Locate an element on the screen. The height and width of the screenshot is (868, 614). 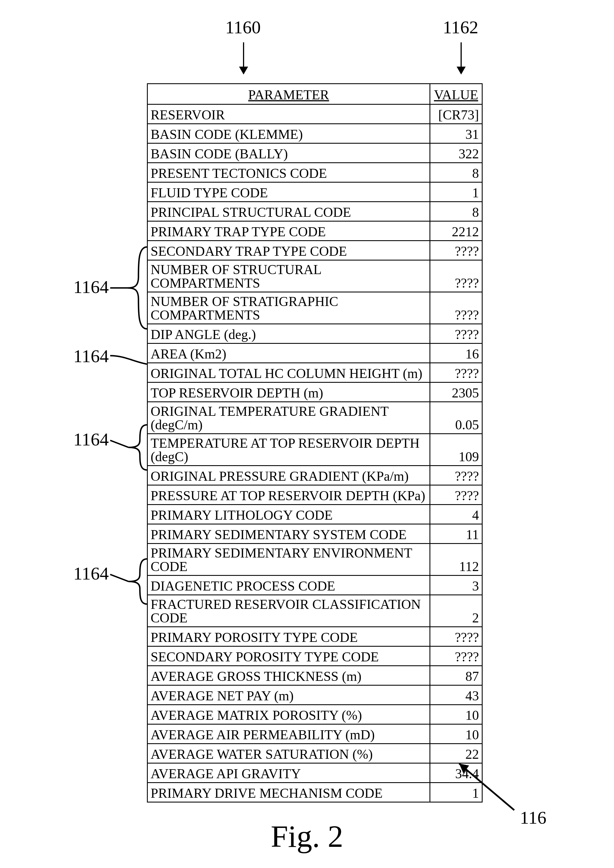
header-parameter: PARAMETER is located at coordinates (289, 94).